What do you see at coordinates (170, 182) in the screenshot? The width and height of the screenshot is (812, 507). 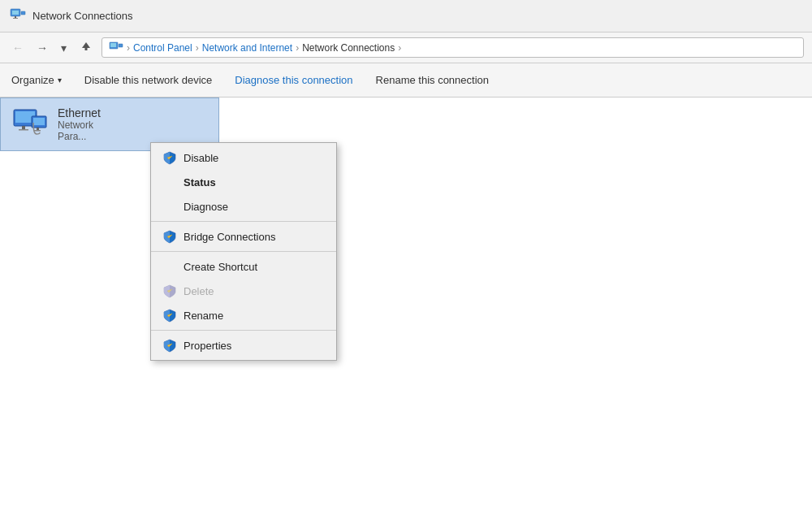 I see `spacer-status` at bounding box center [170, 182].